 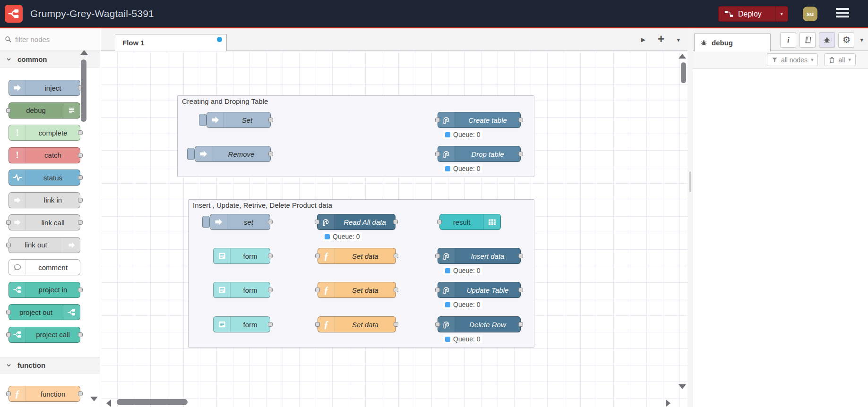 What do you see at coordinates (356, 222) in the screenshot?
I see `canvas-node-read-all-data: Read All data` at bounding box center [356, 222].